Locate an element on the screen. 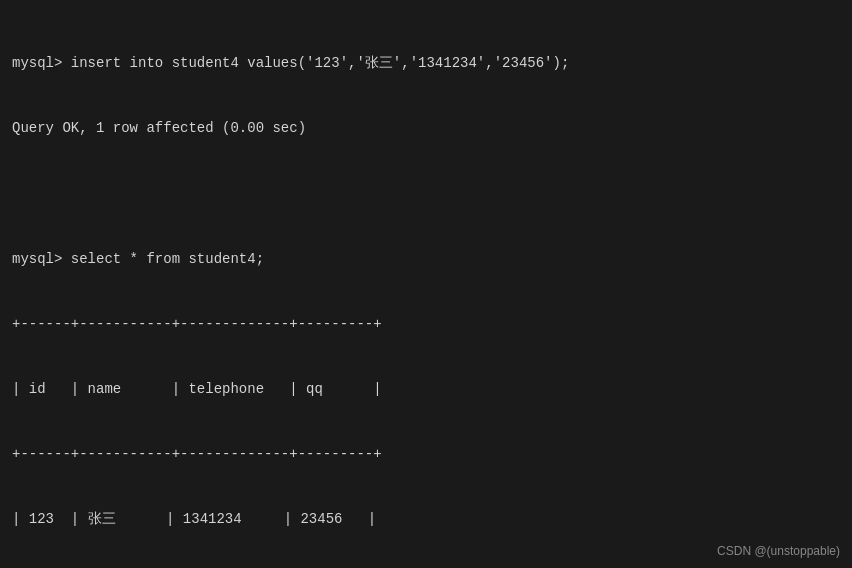  line-1: mysql> insert into student4 values('123'… is located at coordinates (426, 64).